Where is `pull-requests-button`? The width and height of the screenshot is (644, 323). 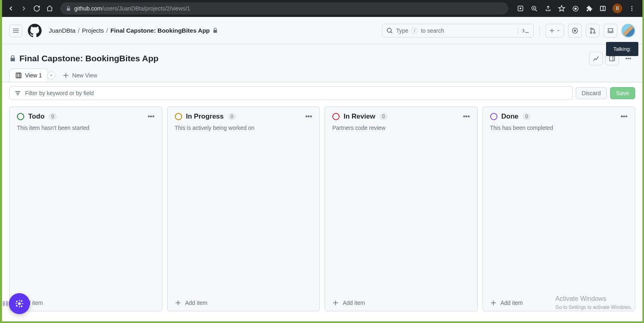 pull-requests-button is located at coordinates (593, 31).